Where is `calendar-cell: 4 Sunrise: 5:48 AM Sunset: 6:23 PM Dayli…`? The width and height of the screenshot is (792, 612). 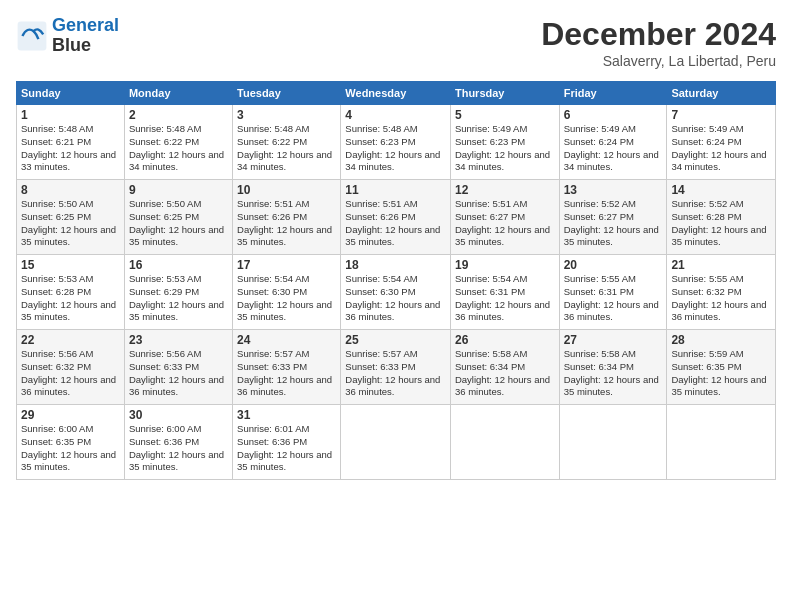 calendar-cell: 4 Sunrise: 5:48 AM Sunset: 6:23 PM Dayli… is located at coordinates (396, 142).